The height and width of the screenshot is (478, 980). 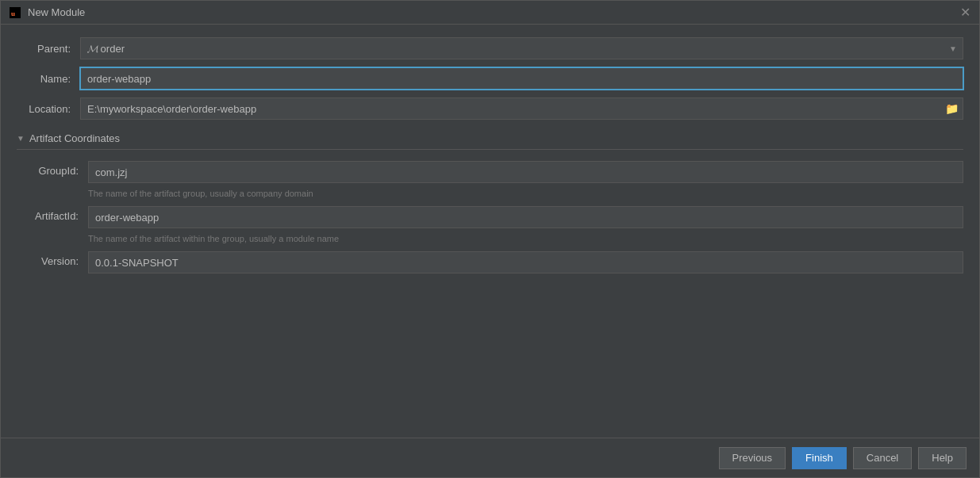 What do you see at coordinates (525, 173) in the screenshot?
I see `groupid-input-group` at bounding box center [525, 173].